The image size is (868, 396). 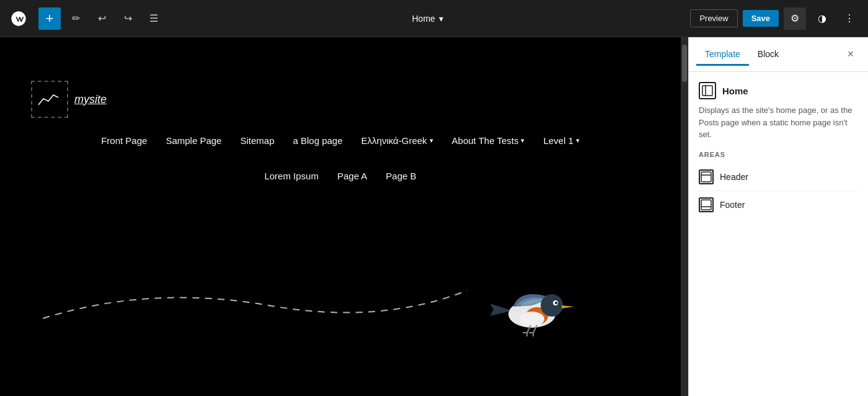 What do you see at coordinates (428, 19) in the screenshot?
I see `toolbar-center: Home ▾` at bounding box center [428, 19].